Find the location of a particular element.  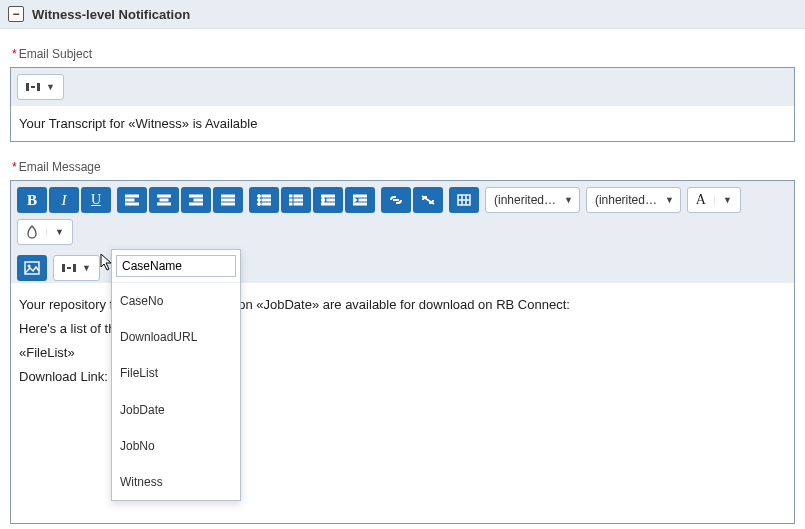

font-family-label: (inherited f... is located at coordinates (526, 200).